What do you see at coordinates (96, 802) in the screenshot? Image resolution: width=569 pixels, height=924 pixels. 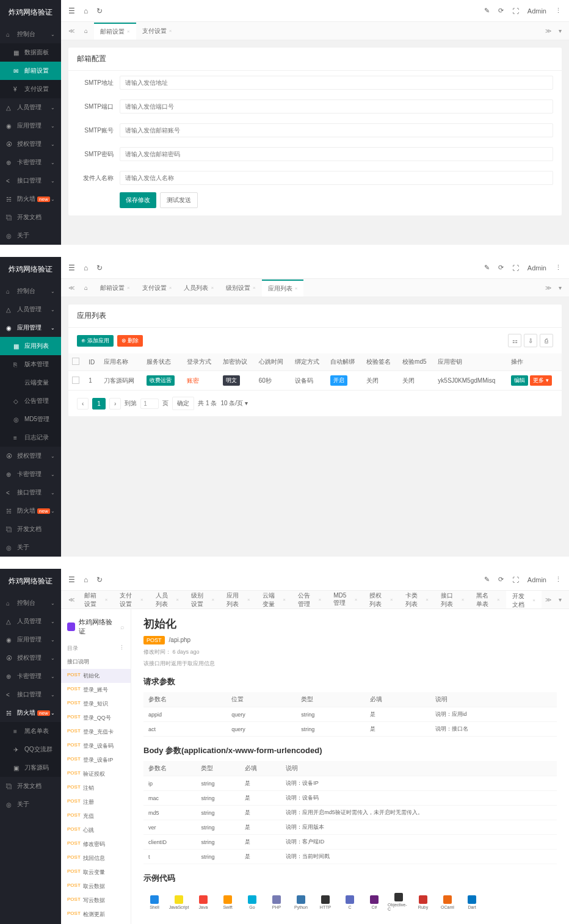 I see `docs-nav-item: POST注册` at bounding box center [96, 802].